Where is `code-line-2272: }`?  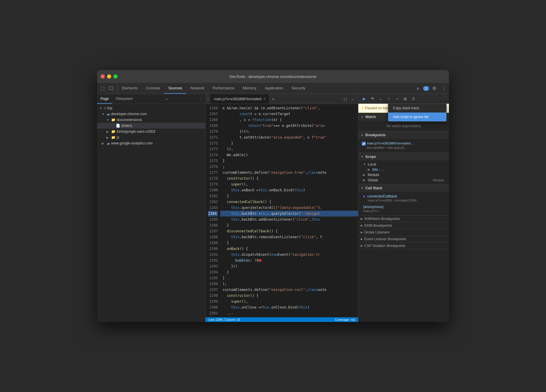
code-line-2272: } is located at coordinates (289, 143).